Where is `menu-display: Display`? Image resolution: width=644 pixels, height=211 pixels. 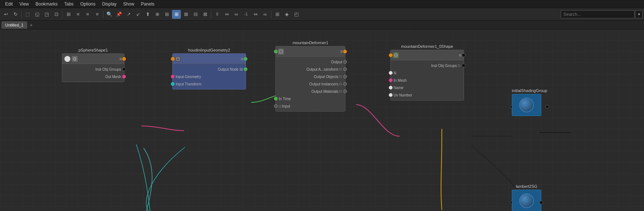
menu-display: Display is located at coordinates (109, 4).